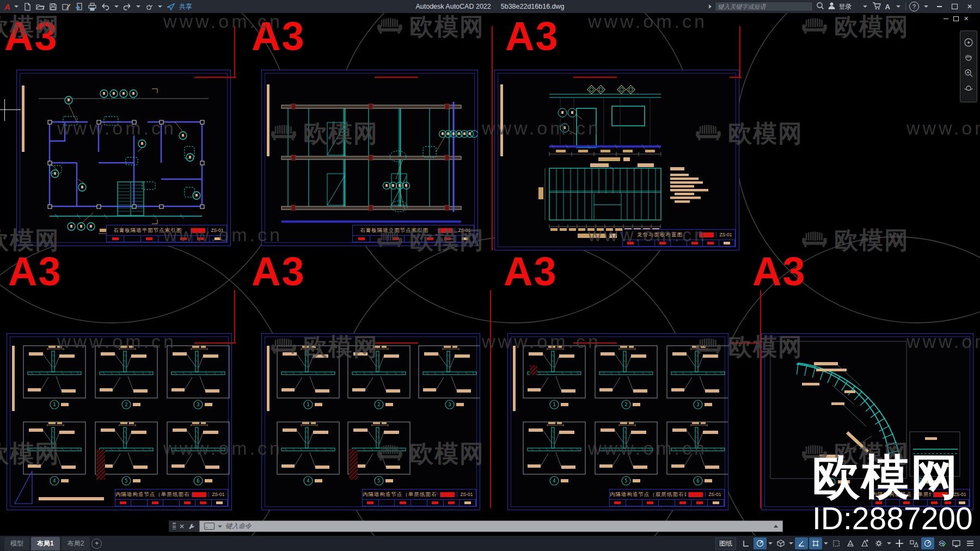  Describe the element at coordinates (16, 7) in the screenshot. I see `app-menu-caret-icon` at that location.